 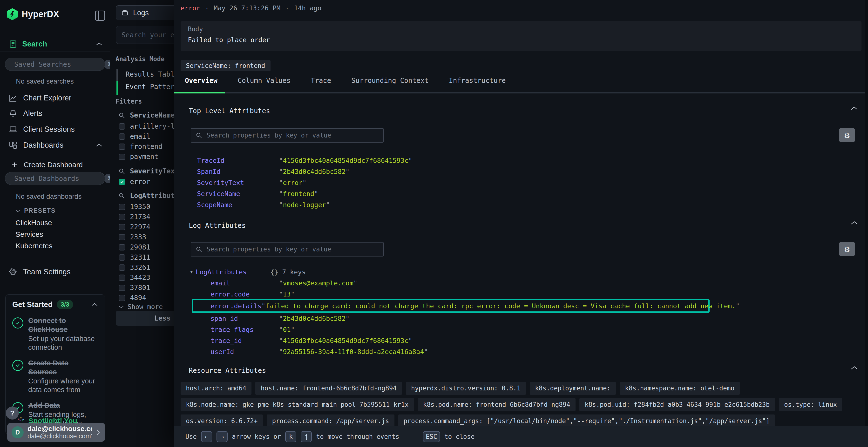 I want to click on attribute-key: trace_flags, so click(x=245, y=330).